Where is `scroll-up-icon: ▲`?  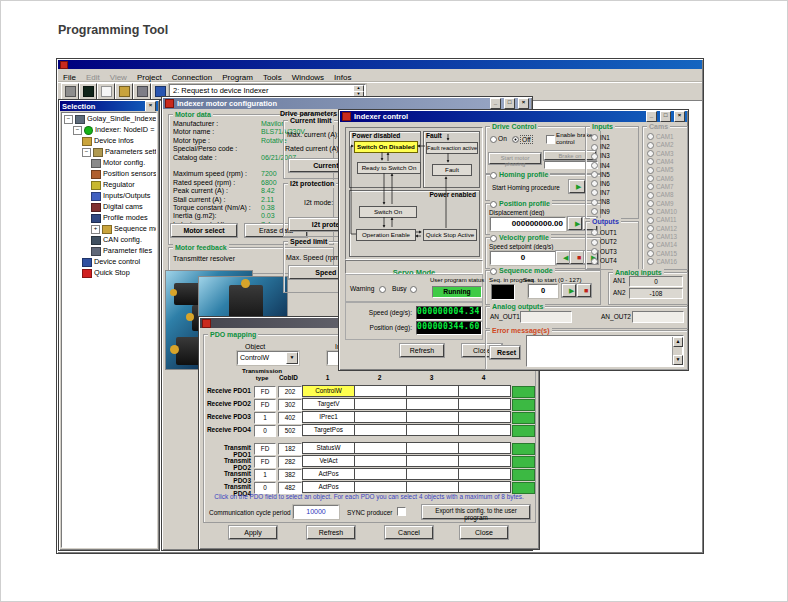
scroll-up-icon: ▲ is located at coordinates (678, 342).